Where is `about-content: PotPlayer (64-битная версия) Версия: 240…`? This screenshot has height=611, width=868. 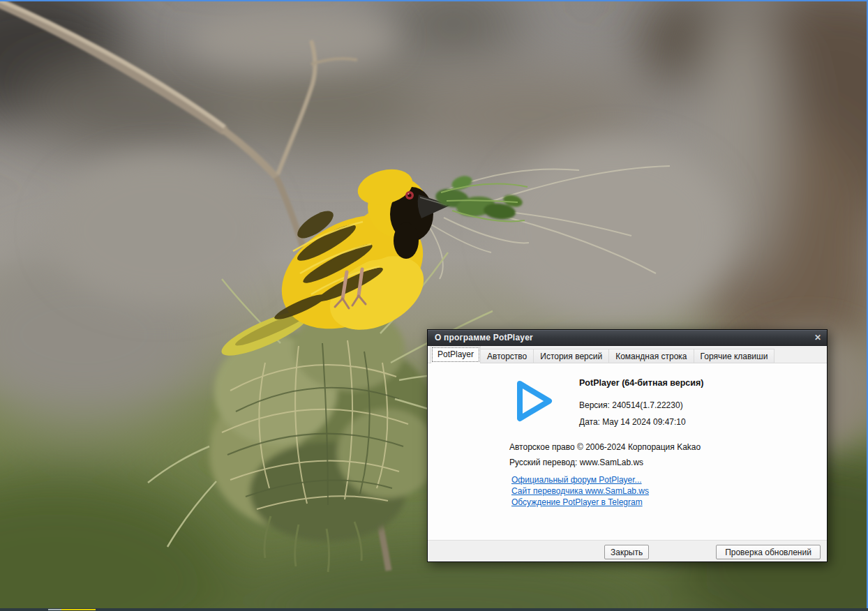
about-content: PotPlayer (64-битная версия) Версия: 240… is located at coordinates (627, 452).